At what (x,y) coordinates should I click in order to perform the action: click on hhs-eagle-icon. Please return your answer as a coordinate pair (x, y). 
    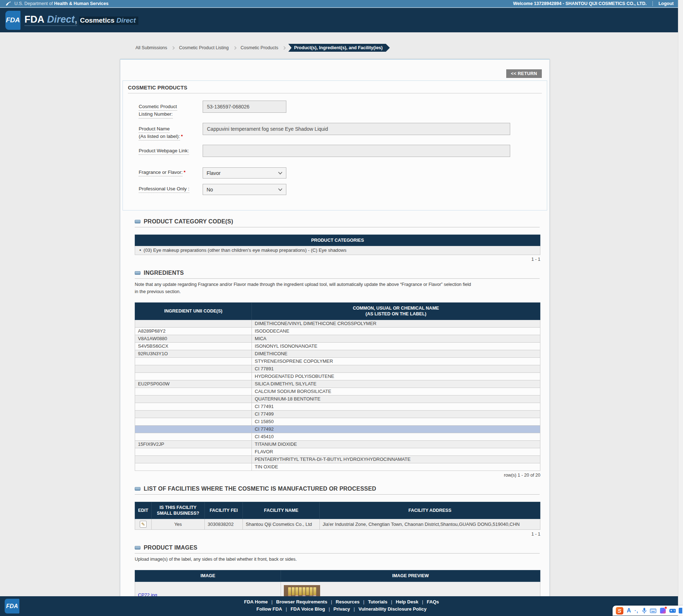
    Looking at the image, I should click on (8, 4).